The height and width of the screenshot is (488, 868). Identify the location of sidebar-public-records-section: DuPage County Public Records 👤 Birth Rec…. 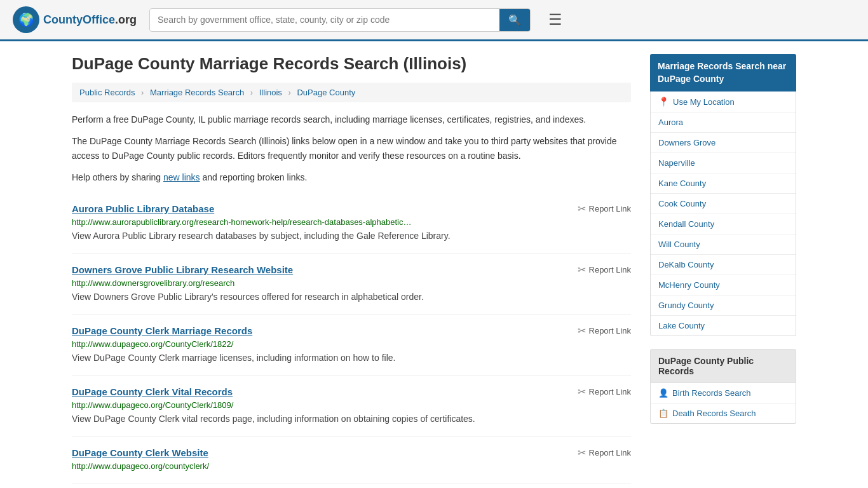
(723, 386).